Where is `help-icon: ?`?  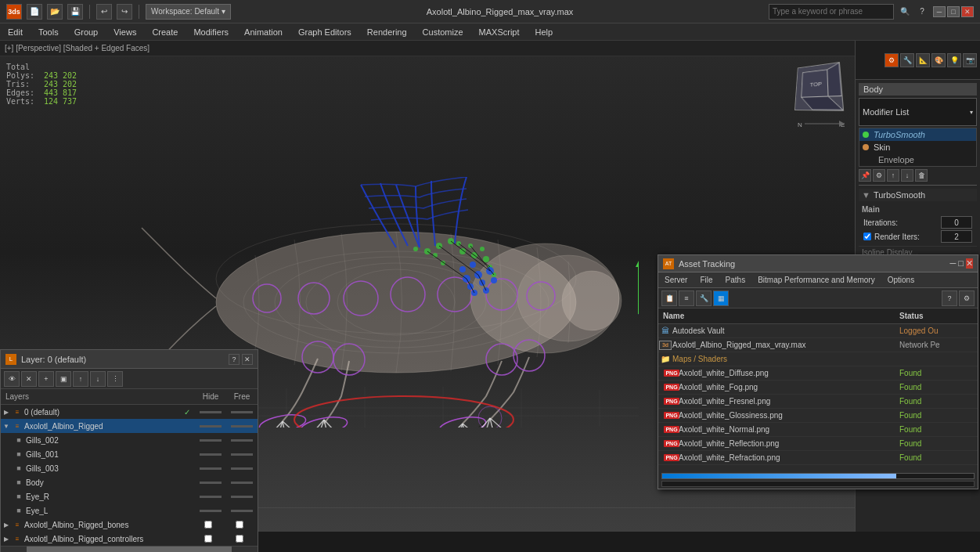 help-icon: ? is located at coordinates (922, 12).